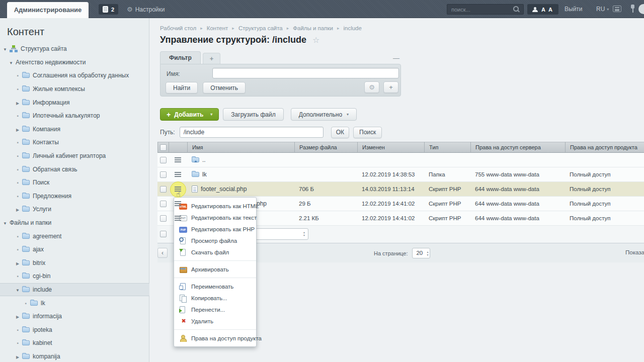 The height and width of the screenshot is (362, 644). What do you see at coordinates (313, 28) in the screenshot?
I see `breadcrumb-item: Файлы и папки` at bounding box center [313, 28].